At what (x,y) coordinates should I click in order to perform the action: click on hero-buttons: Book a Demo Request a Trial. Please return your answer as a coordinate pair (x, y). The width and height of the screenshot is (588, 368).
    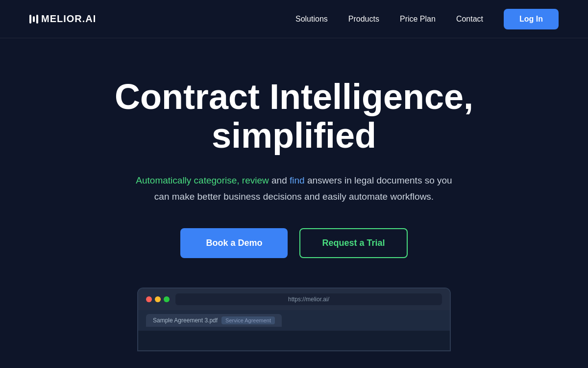
    Looking at the image, I should click on (294, 243).